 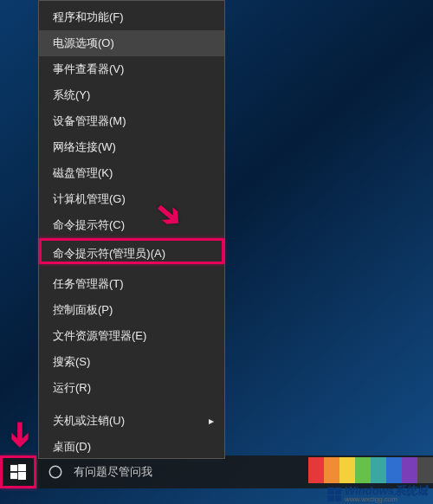 I want to click on menu-item-desktop: 桌面(D), so click(x=132, y=447).